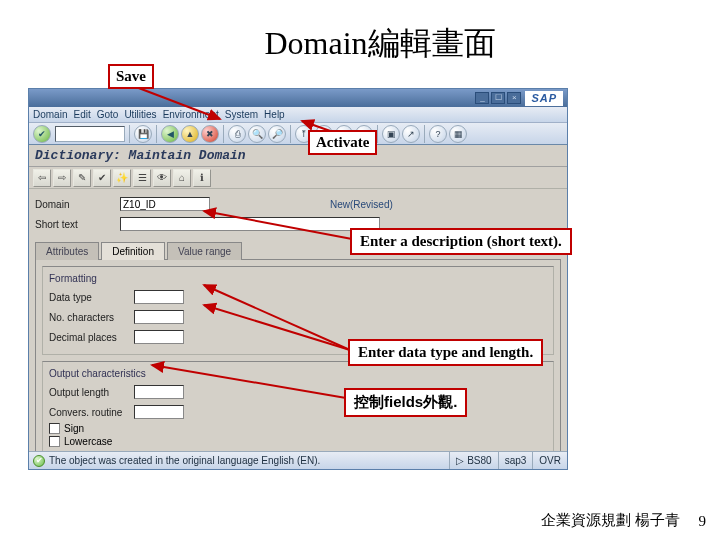 This screenshot has height=540, width=720. Describe the element at coordinates (54, 428) in the screenshot. I see `sign-checkbox` at that location.